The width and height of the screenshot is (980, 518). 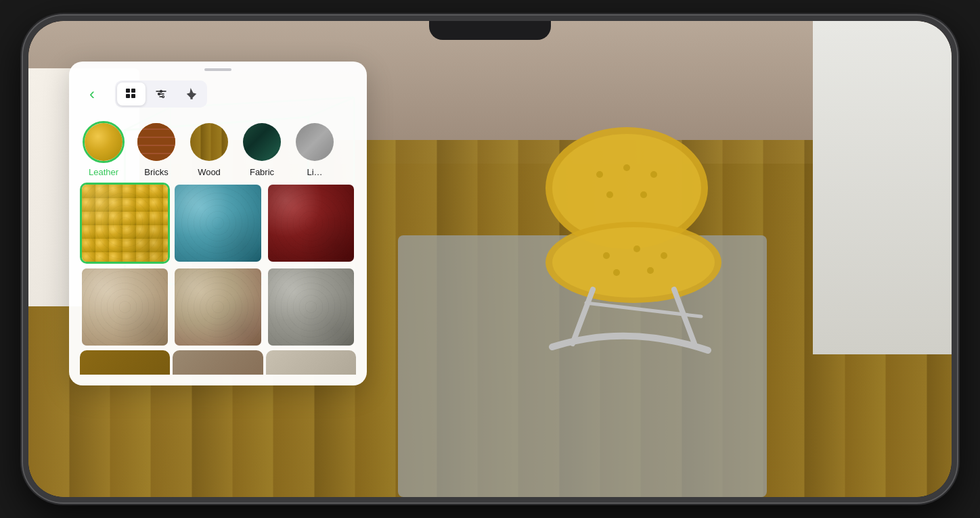 What do you see at coordinates (161, 94) in the screenshot?
I see `toolbar-button-group` at bounding box center [161, 94].